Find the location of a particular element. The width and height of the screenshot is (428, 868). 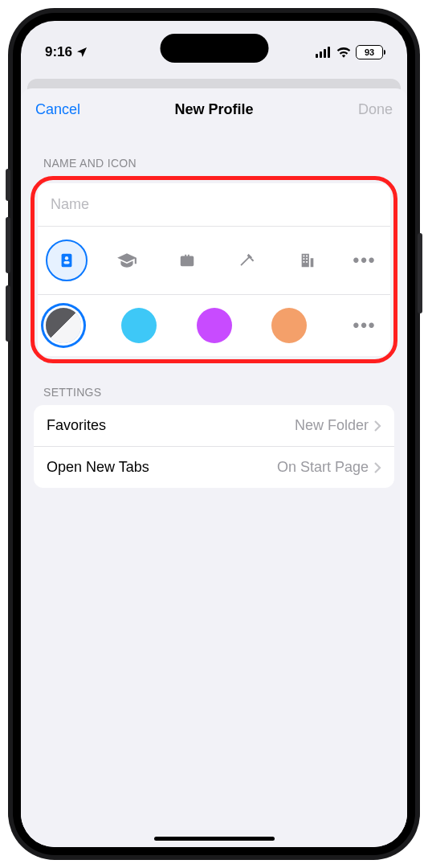

color-option-gray is located at coordinates (63, 326).